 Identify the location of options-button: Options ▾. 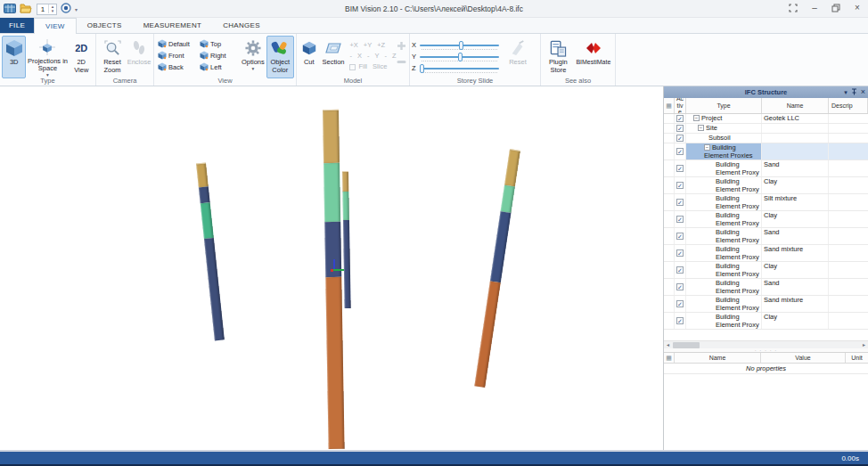
(253, 57).